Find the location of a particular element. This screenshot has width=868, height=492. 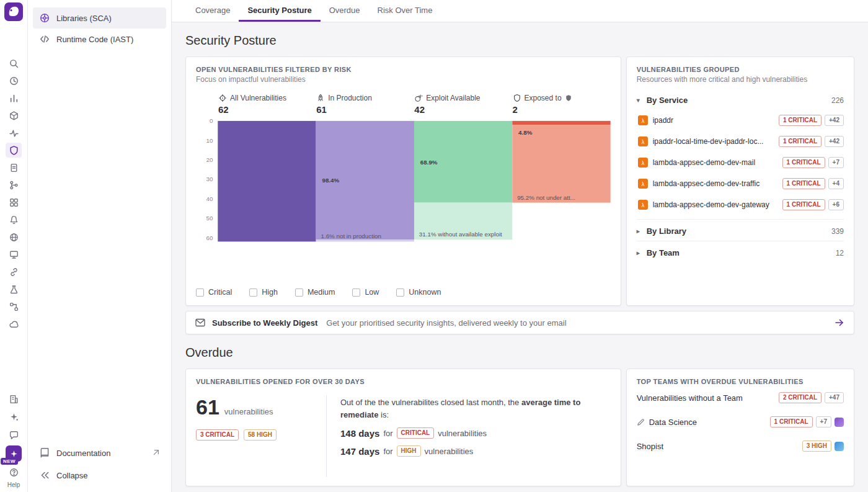

sidebar-item-runtime-code-iast: Runtime Code (IAST) is located at coordinates (99, 39).